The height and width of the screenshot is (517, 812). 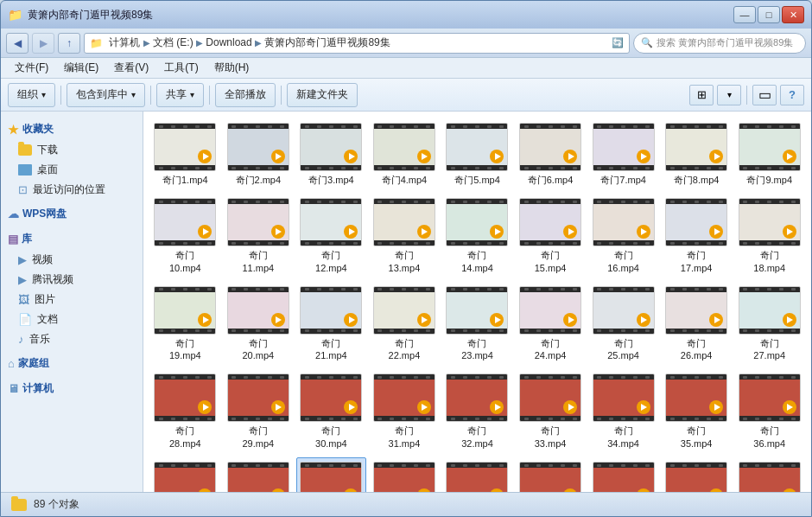 I want to click on file-item: 奇门18.mp4, so click(x=769, y=236).